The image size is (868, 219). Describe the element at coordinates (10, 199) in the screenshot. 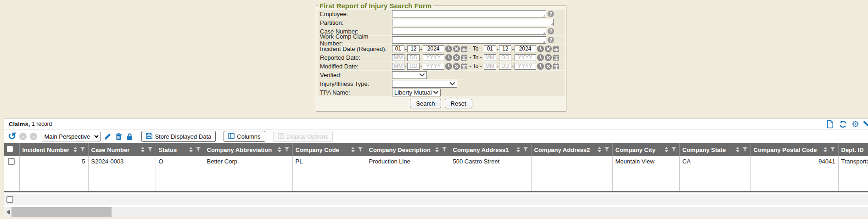

I see `footer-checkbox` at that location.